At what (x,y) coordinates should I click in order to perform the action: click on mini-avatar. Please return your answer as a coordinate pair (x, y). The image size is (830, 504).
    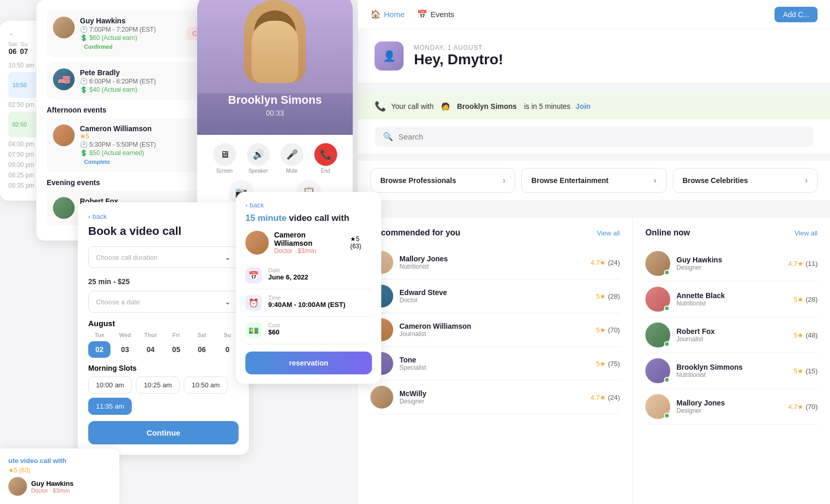
    Looking at the image, I should click on (18, 486).